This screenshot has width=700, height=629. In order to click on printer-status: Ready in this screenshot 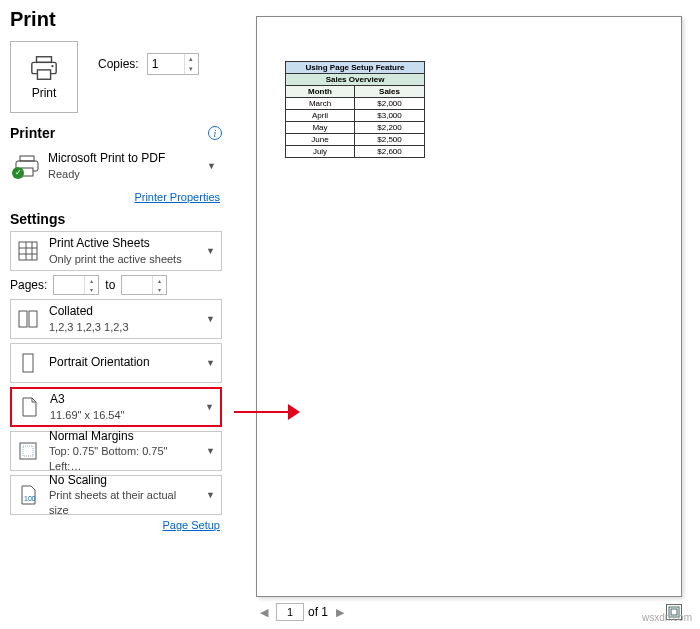, I will do `click(122, 174)`.